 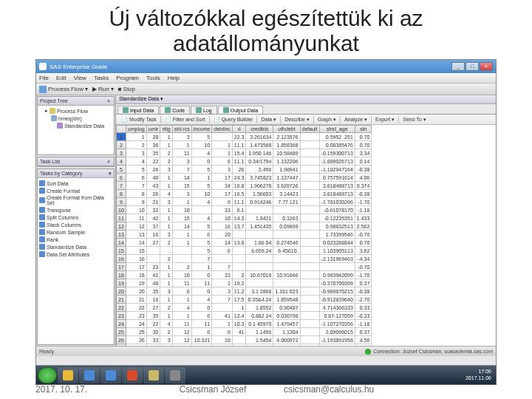 I want to click on cell: -1.889026713, so click(x=337, y=161).